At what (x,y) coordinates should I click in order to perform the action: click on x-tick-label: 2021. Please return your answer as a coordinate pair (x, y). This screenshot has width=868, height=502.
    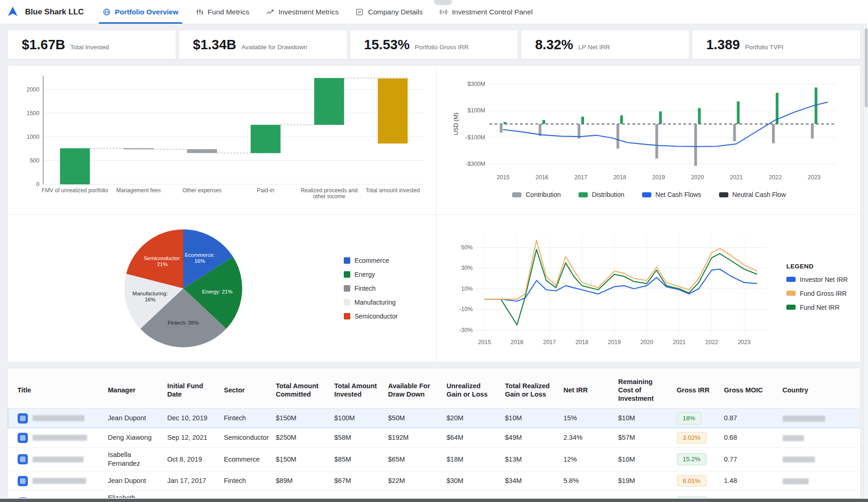
    Looking at the image, I should click on (736, 177).